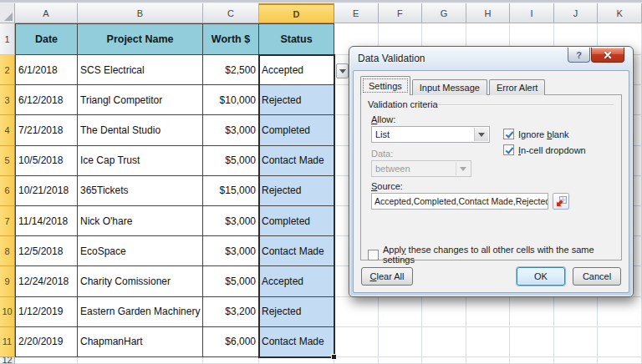  I want to click on cell-B12, so click(140, 361).